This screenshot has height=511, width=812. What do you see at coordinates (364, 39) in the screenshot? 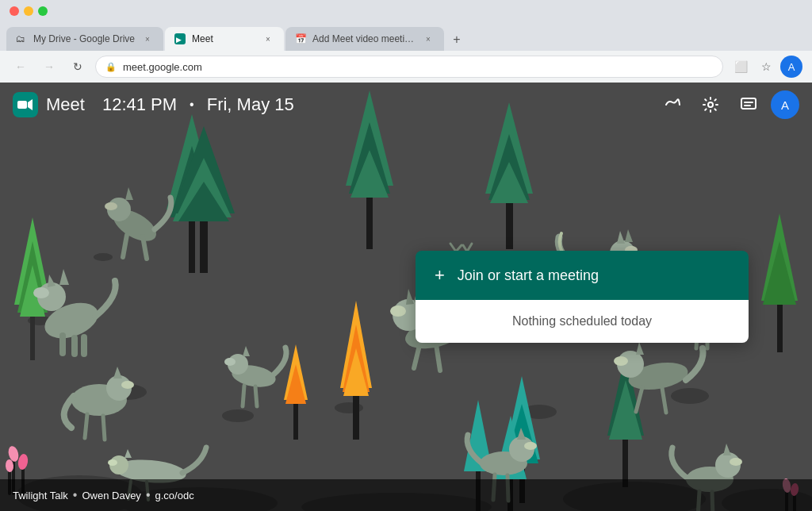
I see `tab-add-meet-label: Add Meet video meetings to O...` at bounding box center [364, 39].